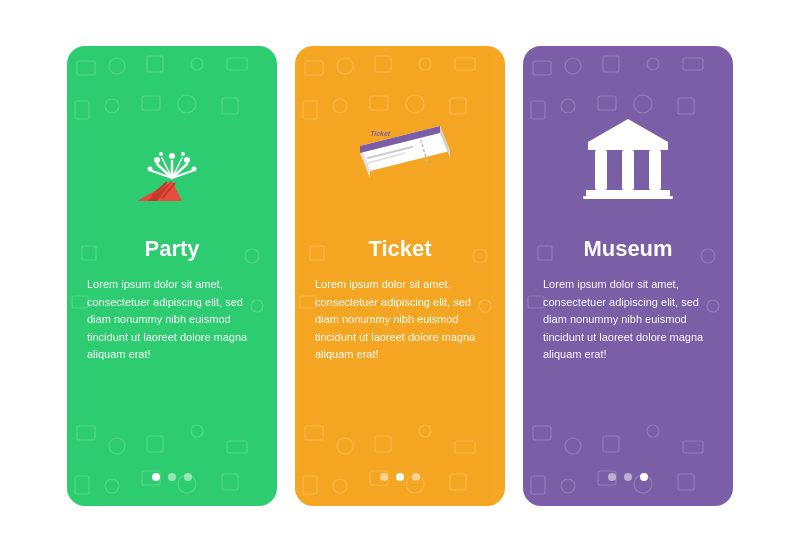 This screenshot has height=552, width=800. What do you see at coordinates (172, 156) in the screenshot?
I see `party-icon-area` at bounding box center [172, 156].